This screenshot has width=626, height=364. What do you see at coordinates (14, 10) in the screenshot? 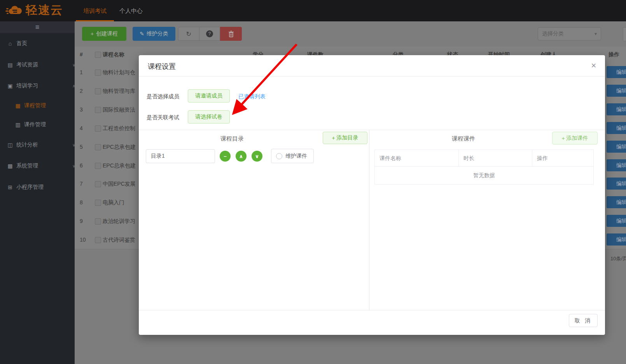
I see `logo-cloud-icon` at bounding box center [14, 10].